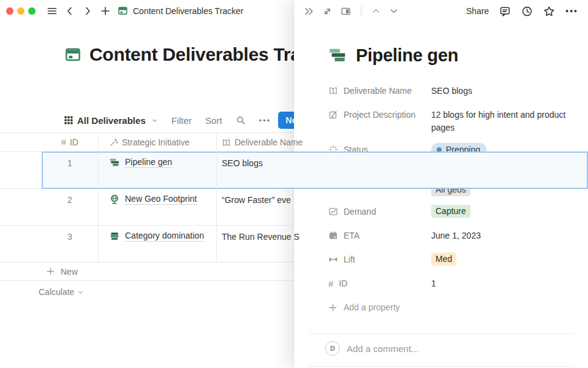  What do you see at coordinates (380, 115) in the screenshot?
I see `property-label: Project Description` at bounding box center [380, 115].